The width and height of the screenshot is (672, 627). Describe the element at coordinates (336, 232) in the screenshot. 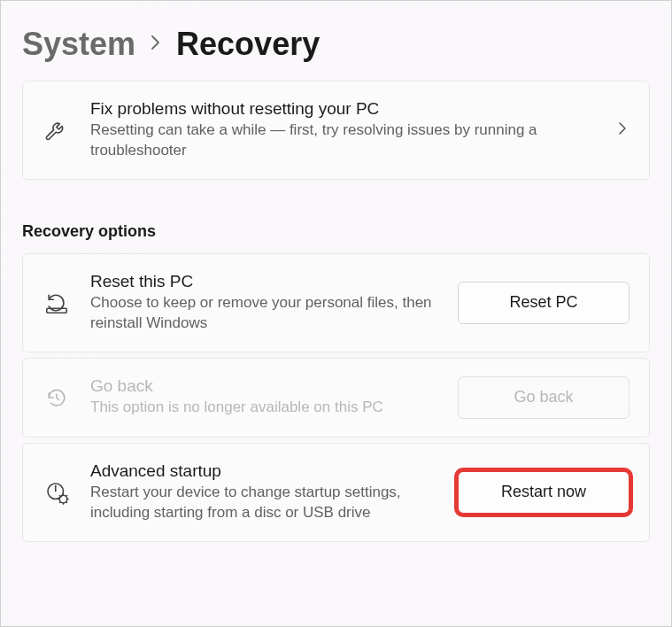

I see `section-heading: Recovery options` at that location.